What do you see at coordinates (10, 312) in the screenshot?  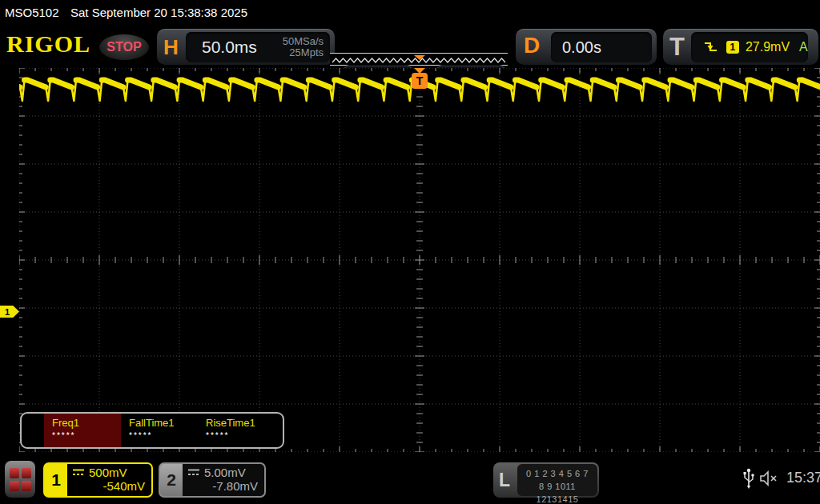 I see `channel1-ground-marker: 1` at bounding box center [10, 312].